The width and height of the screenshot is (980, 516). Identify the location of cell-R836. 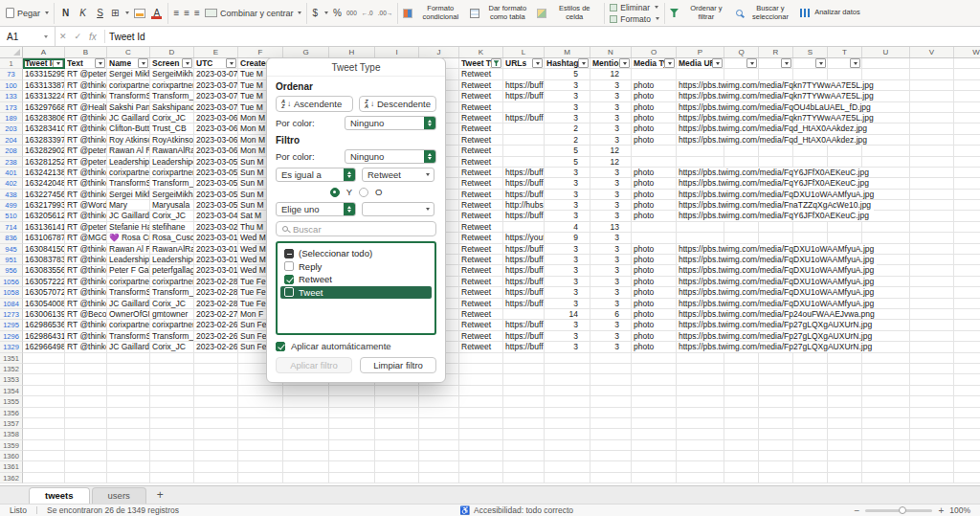
(776, 237).